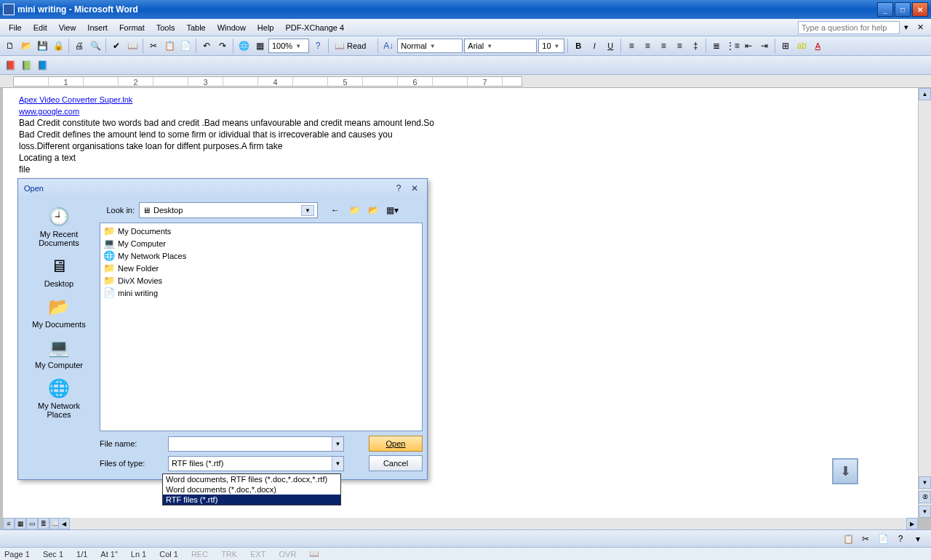  I want to click on list-item: 📁My Documents, so click(261, 231).